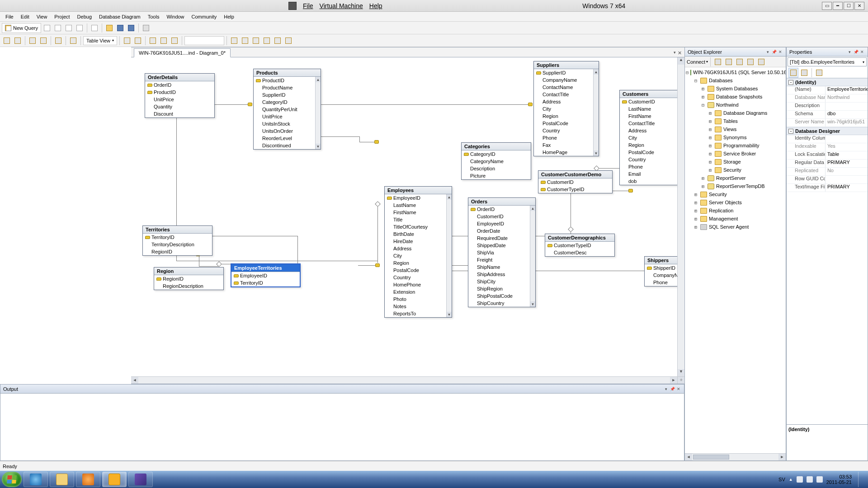 This screenshot has width=868, height=488. What do you see at coordinates (114, 479) in the screenshot?
I see `taskbar-ssms` at bounding box center [114, 479].